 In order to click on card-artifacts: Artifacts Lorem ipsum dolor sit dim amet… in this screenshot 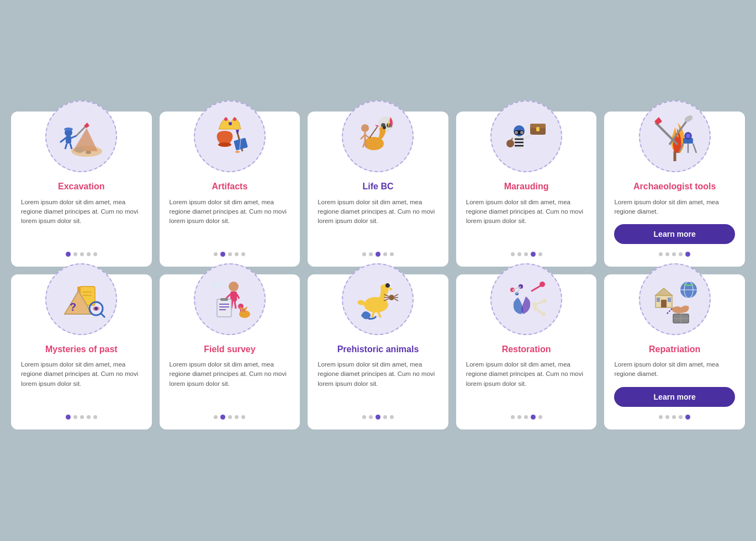, I will do `click(230, 189)`.